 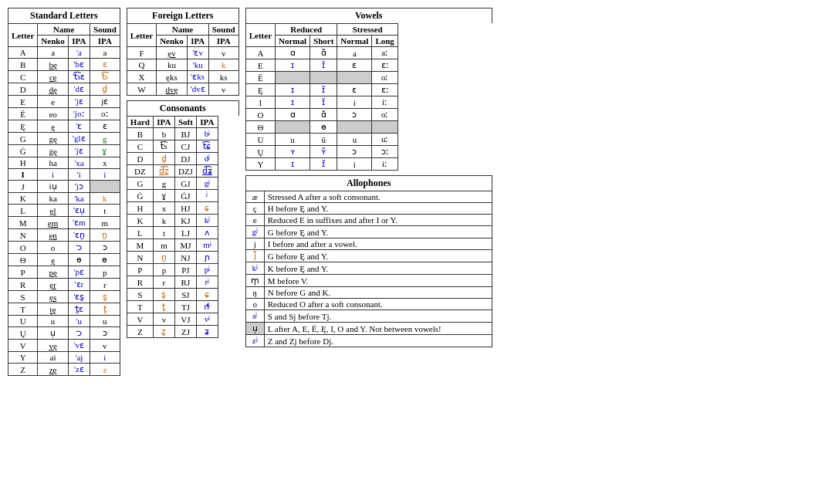 I want to click on table-row: eReduced E in suffixes and after I or Y., so click(x=369, y=221).